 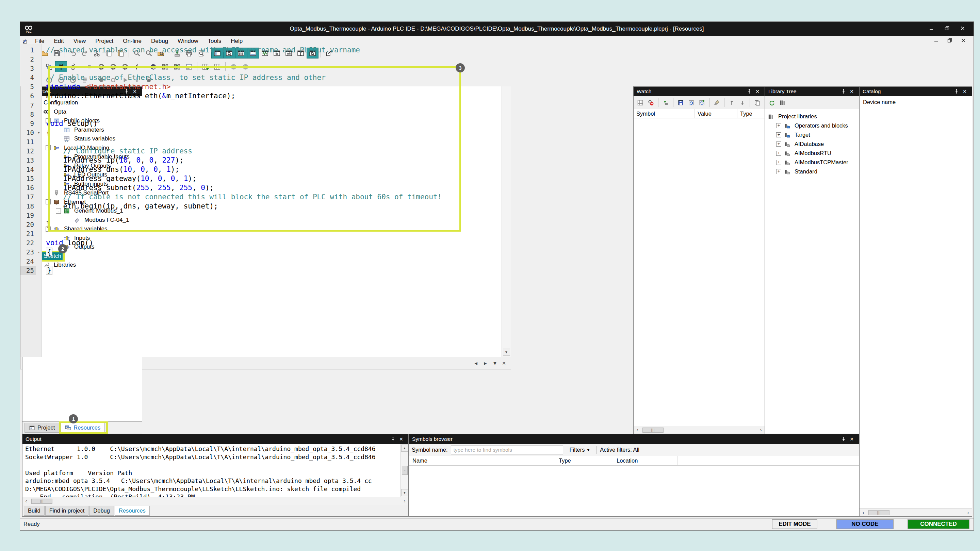 I want to click on move-down-button, so click(x=742, y=103).